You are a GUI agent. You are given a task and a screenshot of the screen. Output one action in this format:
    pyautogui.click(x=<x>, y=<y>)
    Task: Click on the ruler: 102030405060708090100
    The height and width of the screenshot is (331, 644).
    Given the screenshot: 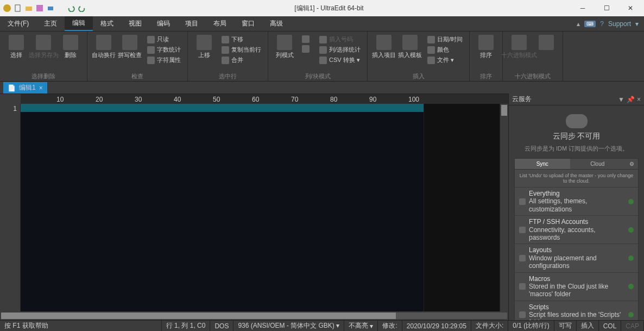 What is the action you would take?
    pyautogui.click(x=264, y=99)
    